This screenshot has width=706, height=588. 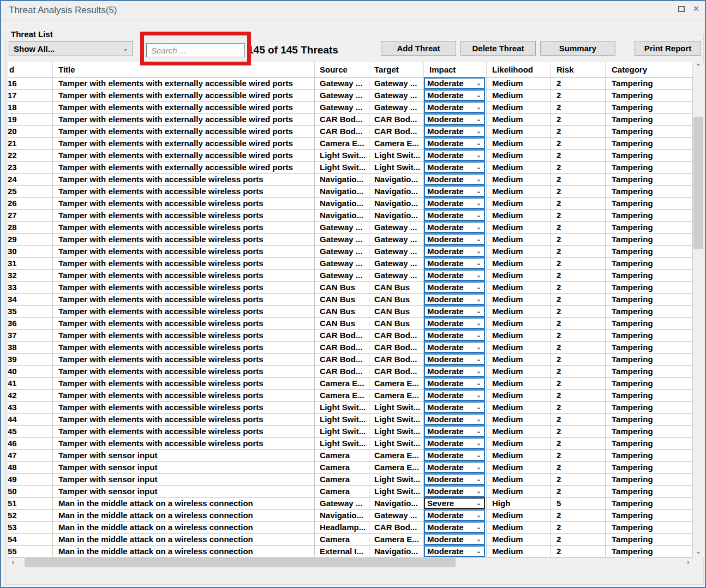 I want to click on table-row: 29 Tamper with elements with accessible …, so click(x=350, y=239).